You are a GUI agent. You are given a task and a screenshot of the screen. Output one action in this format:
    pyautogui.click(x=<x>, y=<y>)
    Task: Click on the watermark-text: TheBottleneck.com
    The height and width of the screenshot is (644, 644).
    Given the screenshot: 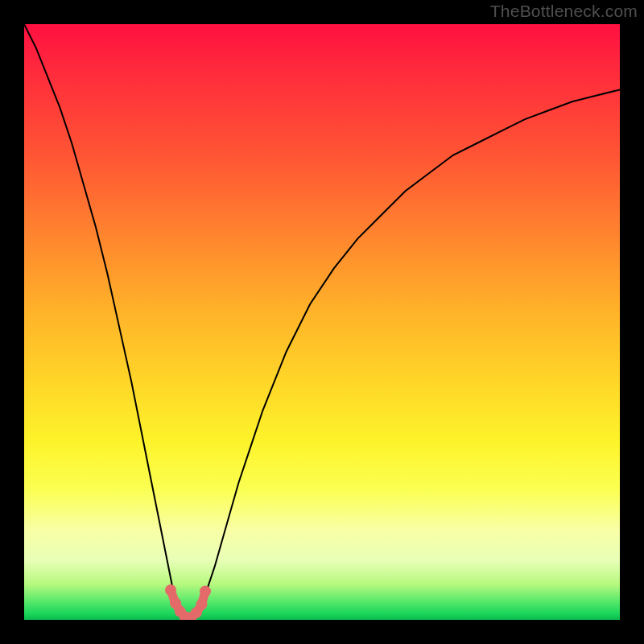 What is the action you would take?
    pyautogui.click(x=564, y=11)
    